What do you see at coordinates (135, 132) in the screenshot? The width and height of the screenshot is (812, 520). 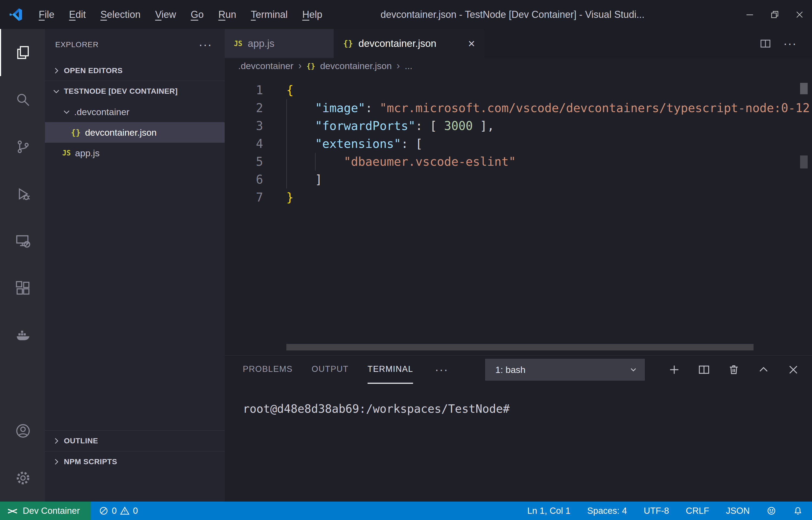 I see `tree-item-devcontainer-json: {} devcontainer.json` at bounding box center [135, 132].